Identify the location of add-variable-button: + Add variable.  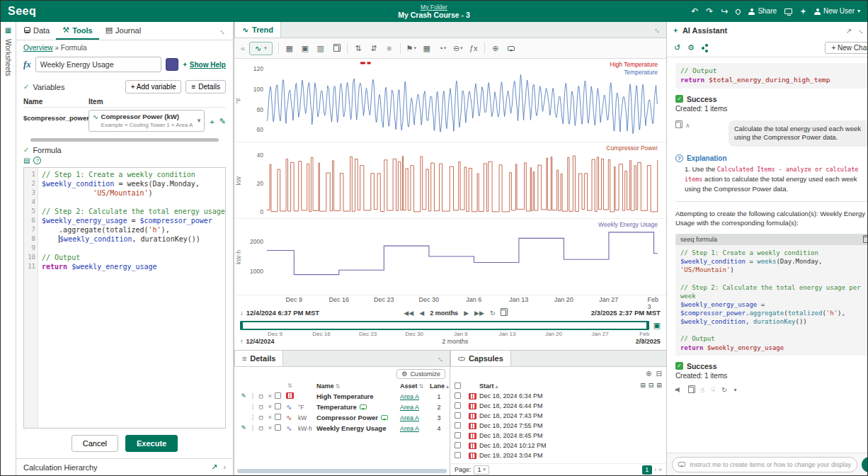
(154, 86).